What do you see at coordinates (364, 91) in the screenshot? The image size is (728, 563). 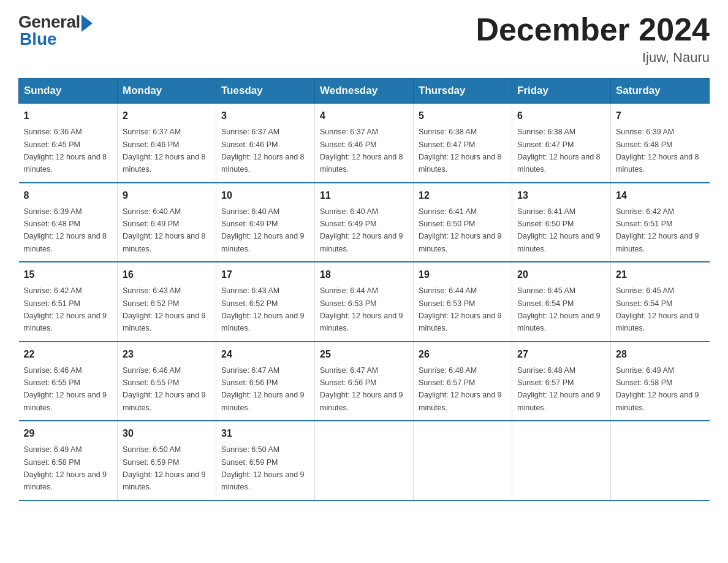 I see `header-row: SundayMondayTuesdayWednesdayThursdayFrid…` at bounding box center [364, 91].